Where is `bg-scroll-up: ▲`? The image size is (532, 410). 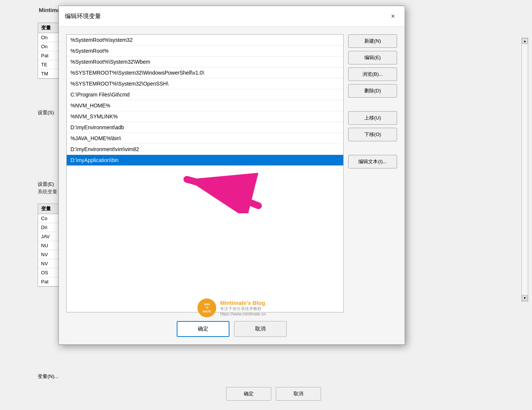
bg-scroll-up: ▲ is located at coordinates (525, 41).